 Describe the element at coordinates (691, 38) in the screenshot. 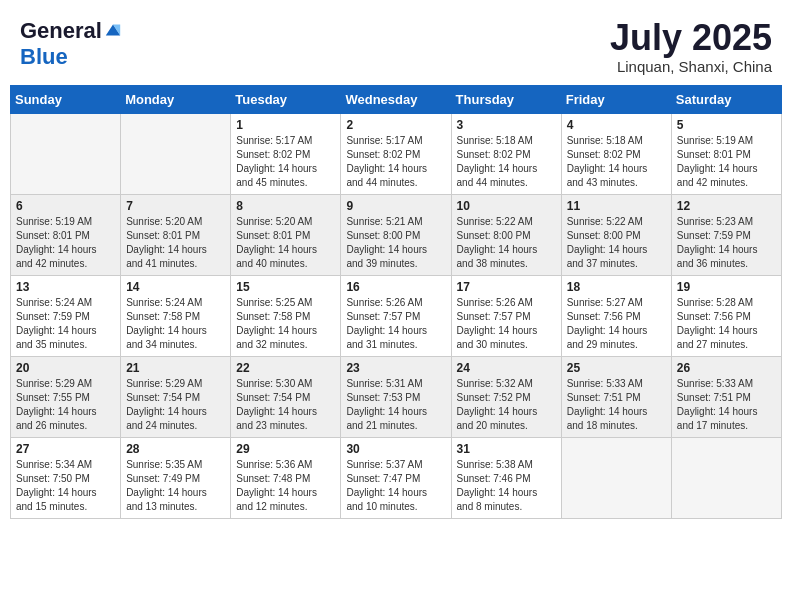

I see `month-title: July 2025` at that location.